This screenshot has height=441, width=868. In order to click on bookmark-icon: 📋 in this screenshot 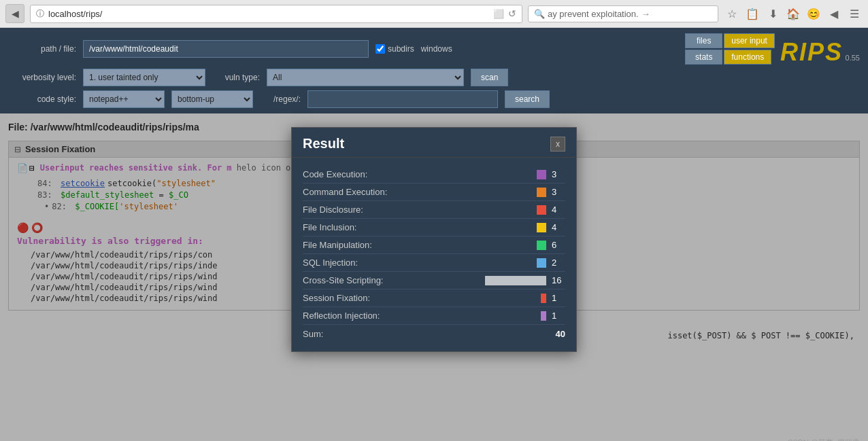, I will do `click(752, 14)`.